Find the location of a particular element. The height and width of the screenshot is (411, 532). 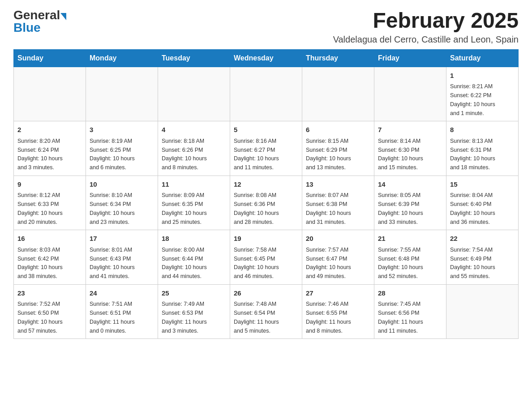

header-monday: Monday is located at coordinates (122, 58).